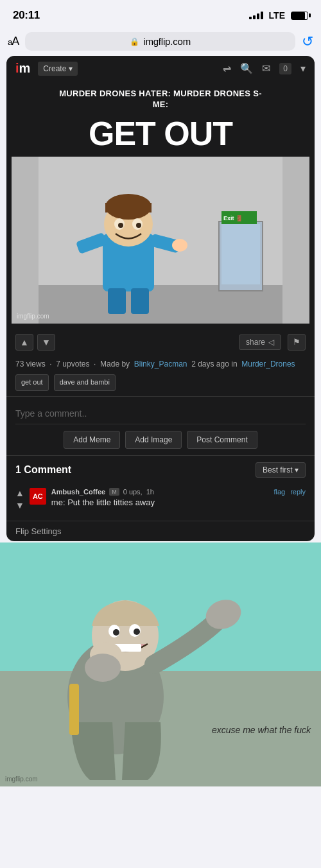  Describe the element at coordinates (31, 364) in the screenshot. I see `views-count: 73 views` at that location.